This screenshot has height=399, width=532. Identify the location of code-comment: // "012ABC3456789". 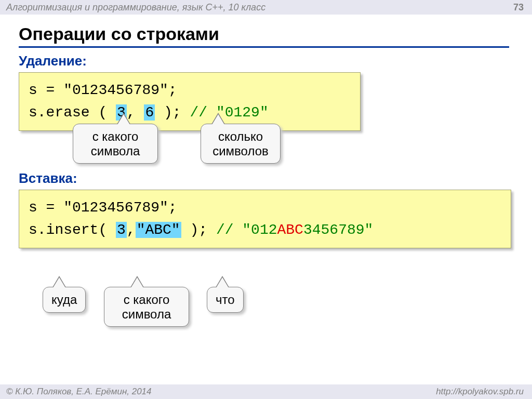
(295, 230).